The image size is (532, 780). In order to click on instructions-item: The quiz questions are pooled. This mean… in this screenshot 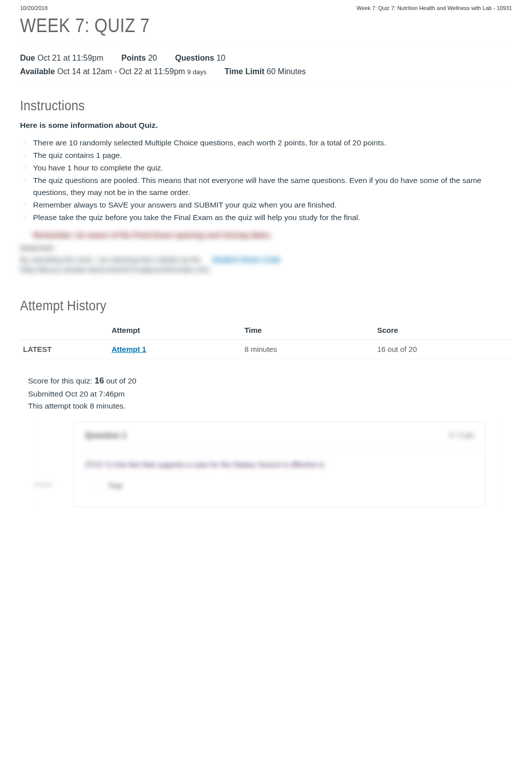, I will do `click(273, 186)`.